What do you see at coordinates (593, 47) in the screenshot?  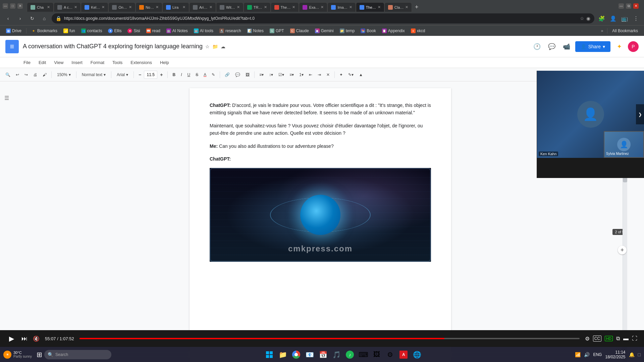 I see `share-button: 👤 Share ▾` at bounding box center [593, 47].